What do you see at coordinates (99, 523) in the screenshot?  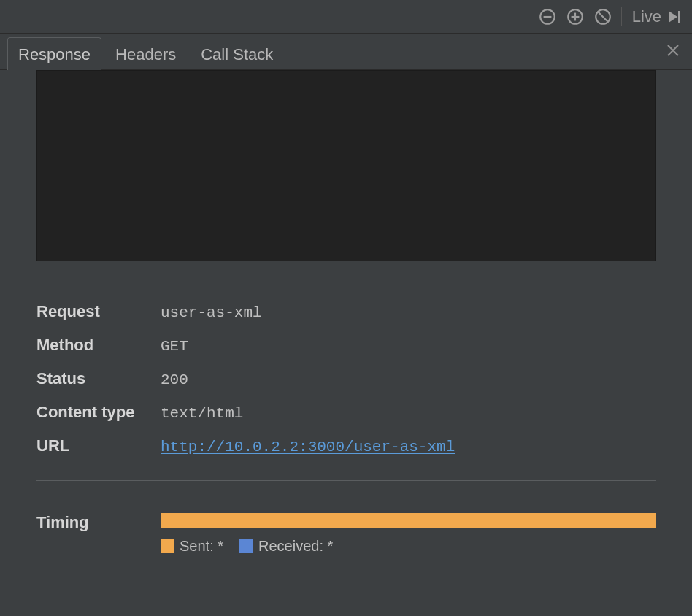 I see `timing-label: Timing` at bounding box center [99, 523].